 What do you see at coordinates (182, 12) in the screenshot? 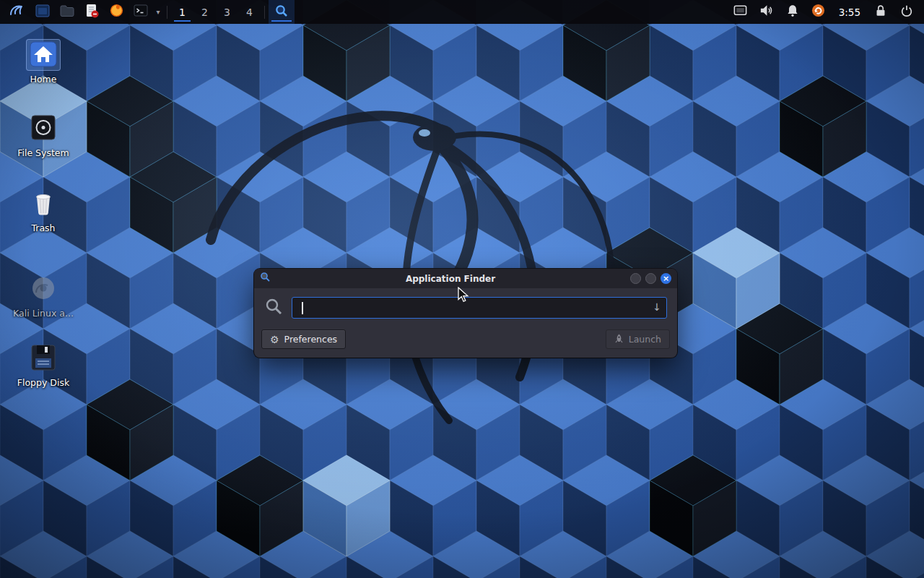
I see `workspace-button-1: 1` at bounding box center [182, 12].